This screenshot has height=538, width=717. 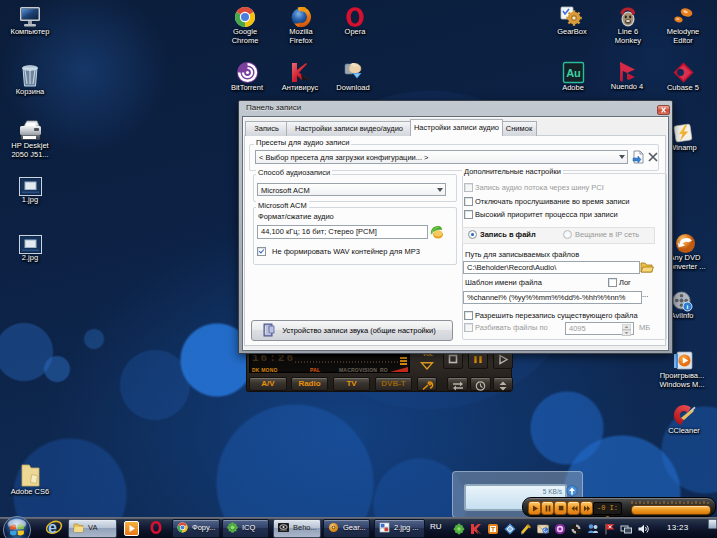 I want to click on svg-text: i, so click(x=687, y=306).